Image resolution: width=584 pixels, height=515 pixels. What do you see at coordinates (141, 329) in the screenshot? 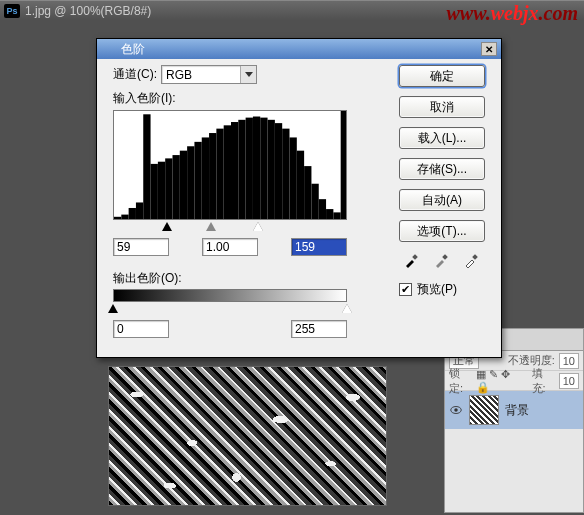
I see `output-black-field` at bounding box center [141, 329].